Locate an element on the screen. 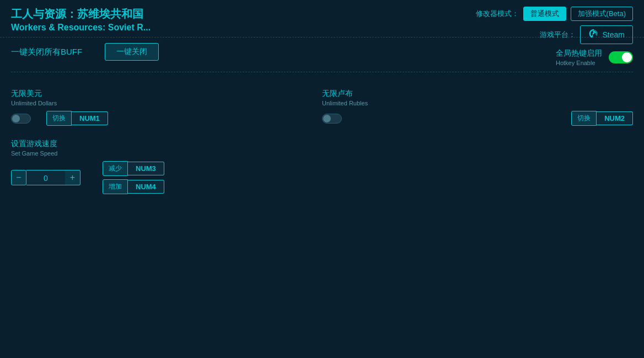 This screenshot has height=358, width=644. unlimited-rubles-knob is located at coordinates (327, 119).